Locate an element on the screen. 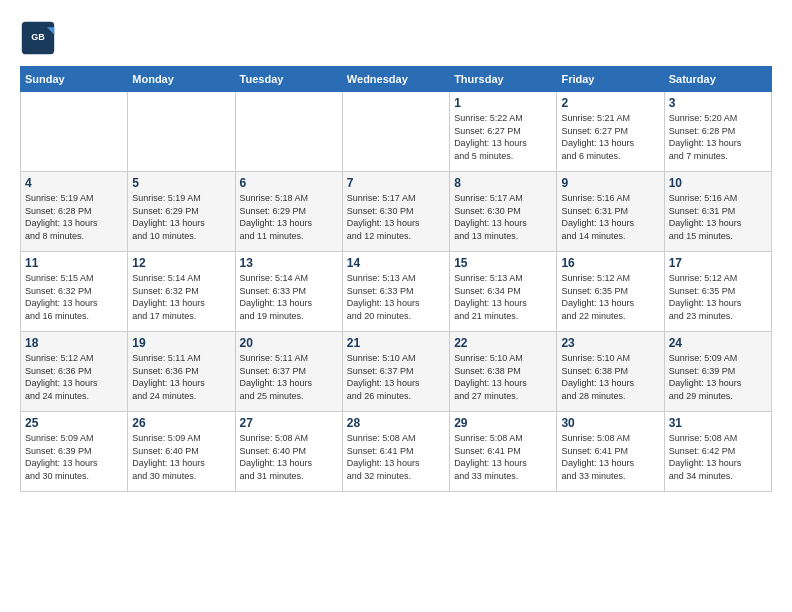  day-info: Sunrise: 5:12 AM Sunset: 6:36 PM Dayligh… is located at coordinates (74, 377).